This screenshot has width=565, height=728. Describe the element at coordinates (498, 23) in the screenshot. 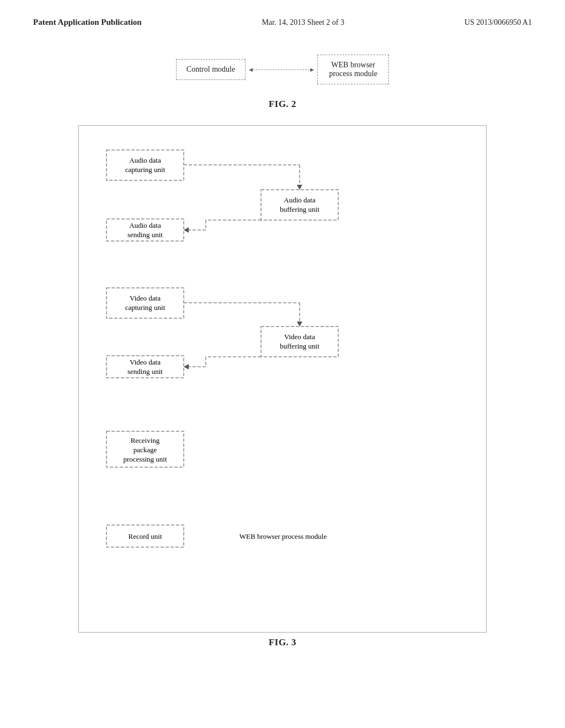

I see `header-right: US 2013/0066950 A1` at that location.